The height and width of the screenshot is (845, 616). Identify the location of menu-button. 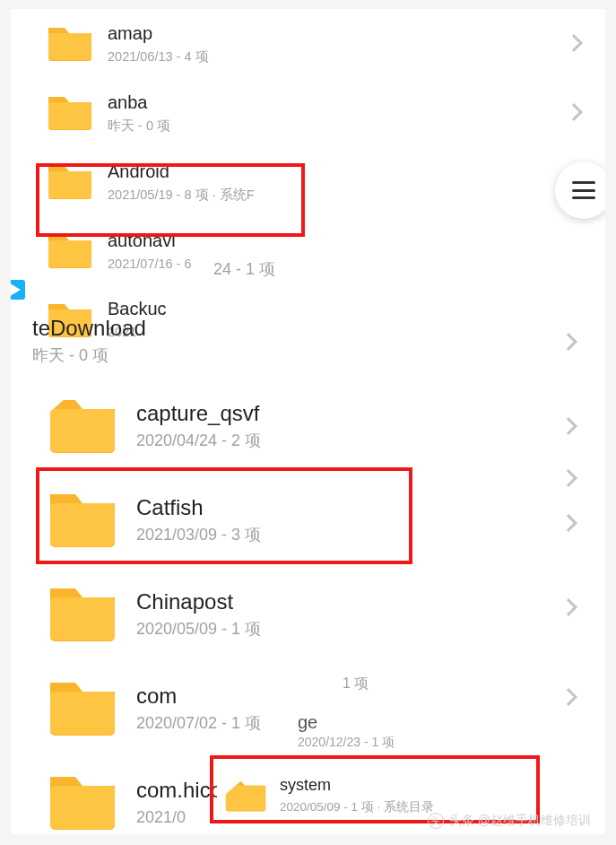
(580, 190).